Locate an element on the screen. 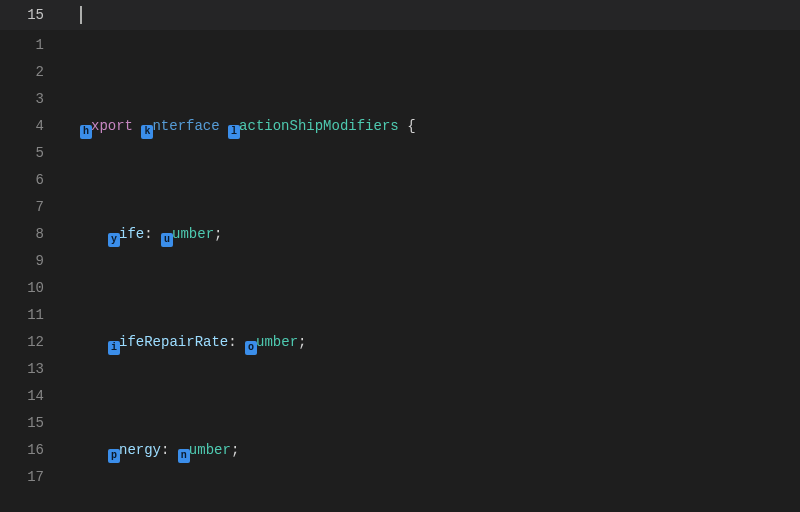 The image size is (800, 512). line-number: 2 is located at coordinates (22, 72).